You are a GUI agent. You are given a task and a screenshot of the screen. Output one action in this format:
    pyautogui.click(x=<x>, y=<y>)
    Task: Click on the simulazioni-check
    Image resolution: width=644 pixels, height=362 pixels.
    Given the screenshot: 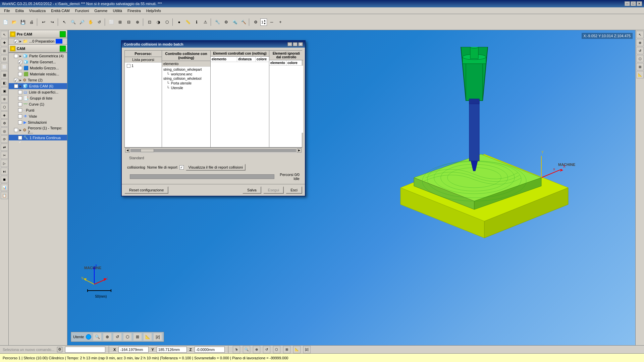 What is the action you would take?
    pyautogui.click(x=20, y=122)
    